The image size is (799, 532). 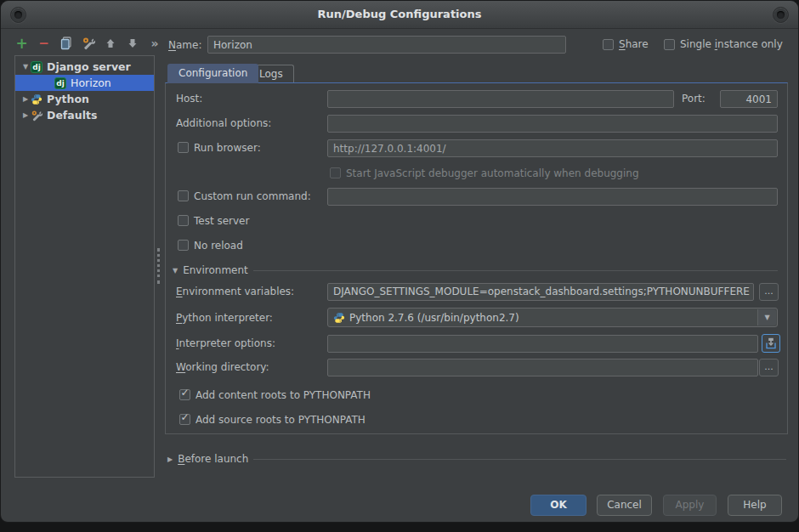 I want to click on tree-item-defaults: ▶ Defaults, so click(x=85, y=116).